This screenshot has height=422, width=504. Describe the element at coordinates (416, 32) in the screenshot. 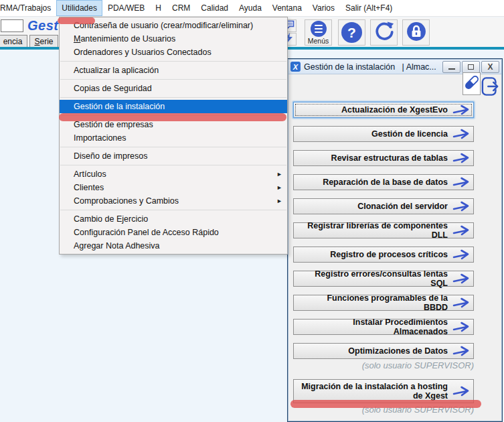

I see `lock-button` at that location.